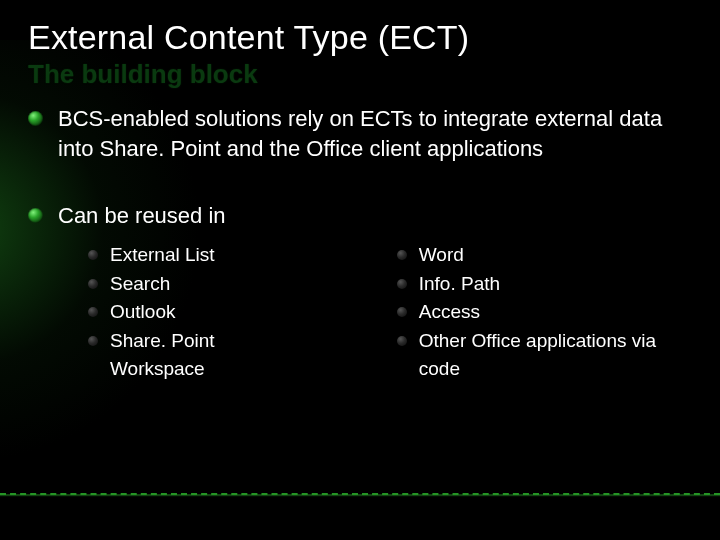 This screenshot has height=540, width=720. I want to click on item-label: Word, so click(442, 254).